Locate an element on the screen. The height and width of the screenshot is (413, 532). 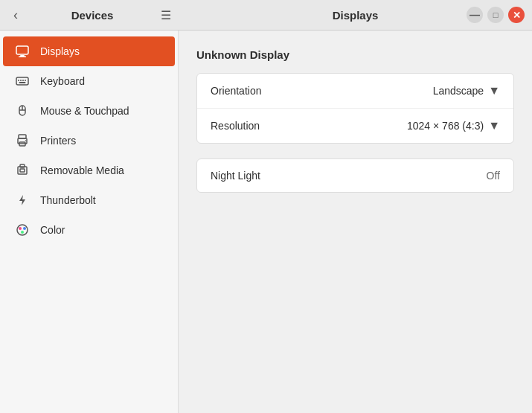
sidebar-item-removable: Removable Media is located at coordinates (89, 170).